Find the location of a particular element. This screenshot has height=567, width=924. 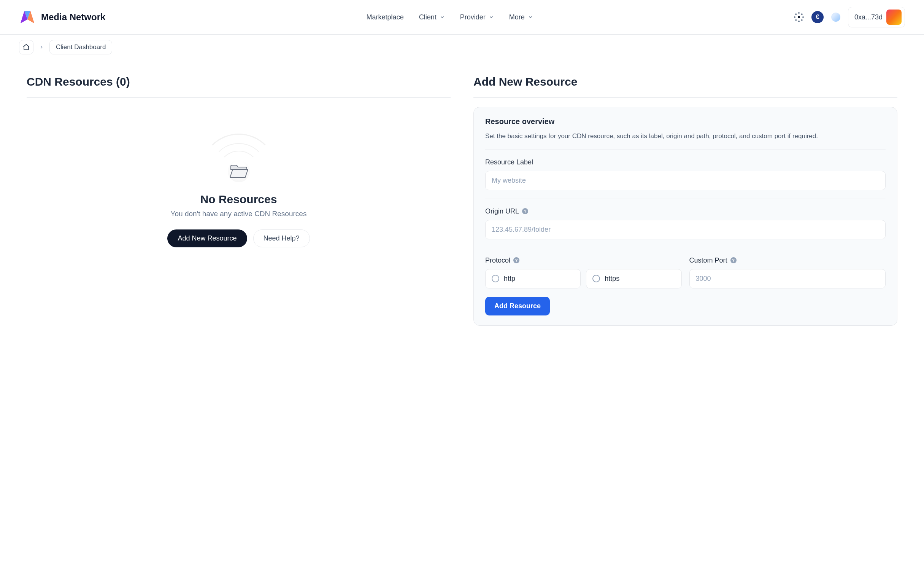

custom-port-label: Custom Port ? is located at coordinates (788, 260).